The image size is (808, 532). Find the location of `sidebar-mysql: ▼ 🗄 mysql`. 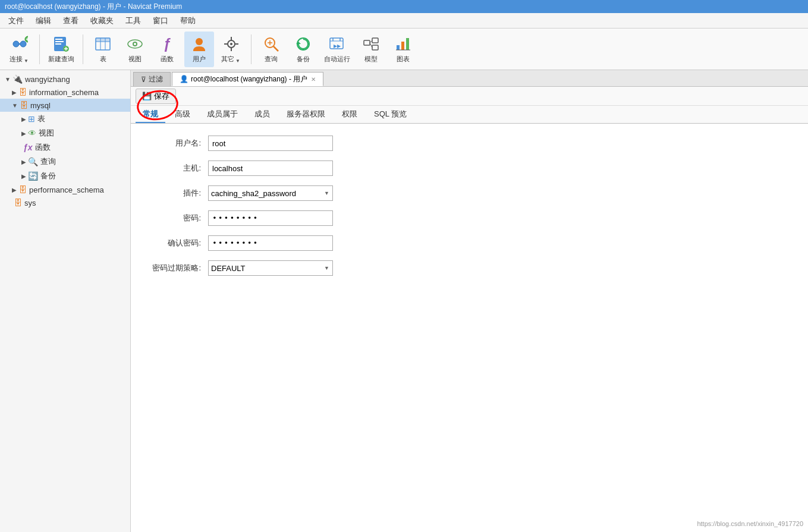

sidebar-mysql: ▼ 🗄 mysql is located at coordinates (65, 105).